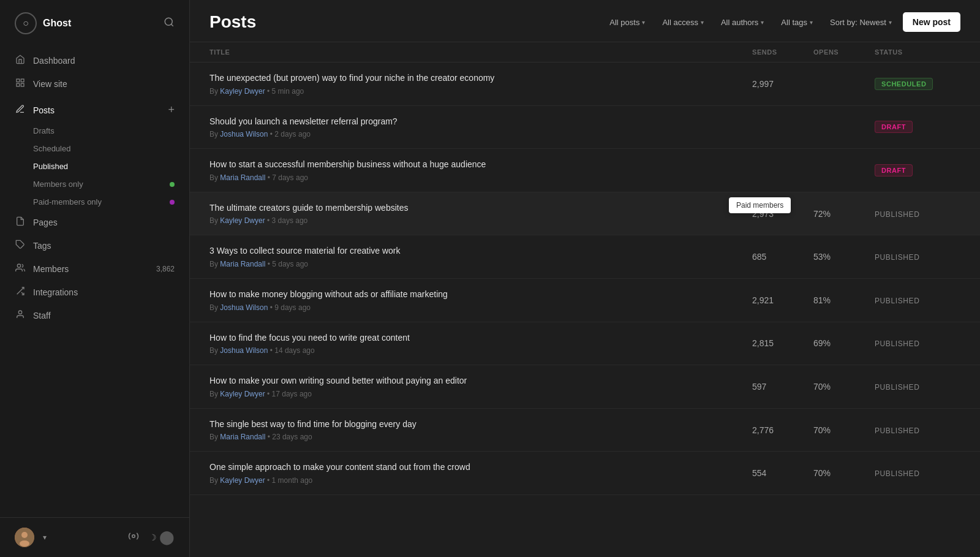 This screenshot has width=980, height=557. Describe the element at coordinates (243, 221) in the screenshot. I see `post-author: Kayley Dwyer` at that location.